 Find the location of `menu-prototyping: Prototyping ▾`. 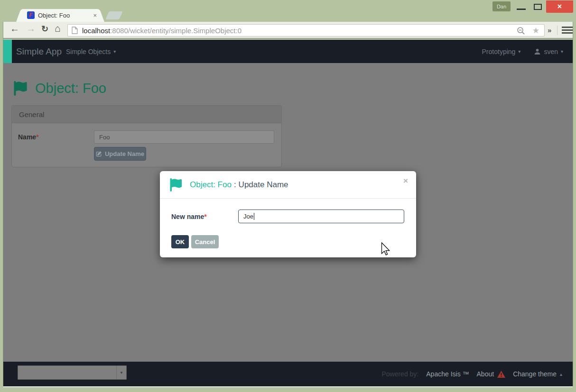

menu-prototyping: Prototyping ▾ is located at coordinates (502, 52).